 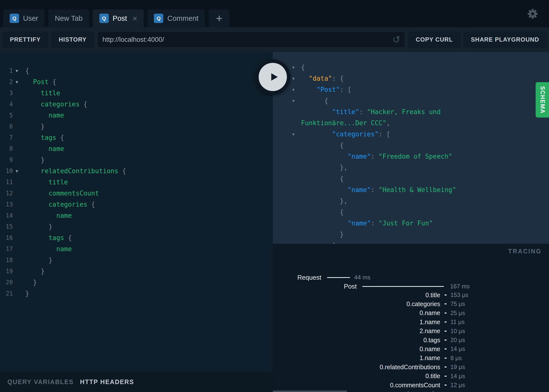 I want to click on copy-curl-button: COPY CURL, so click(x=434, y=40).